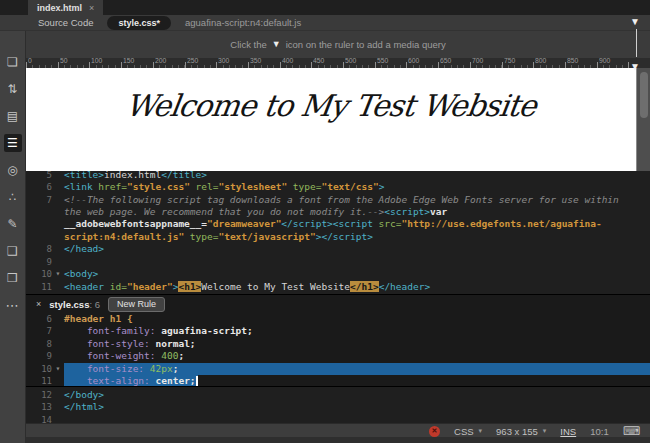  What do you see at coordinates (338, 331) in the screenshot?
I see `code-line: 7 font-family: aguafina-script;` at bounding box center [338, 331].